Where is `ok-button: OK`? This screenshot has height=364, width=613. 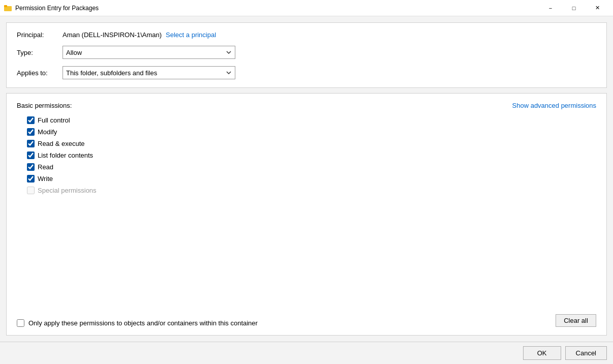 ok-button: OK is located at coordinates (542, 353).